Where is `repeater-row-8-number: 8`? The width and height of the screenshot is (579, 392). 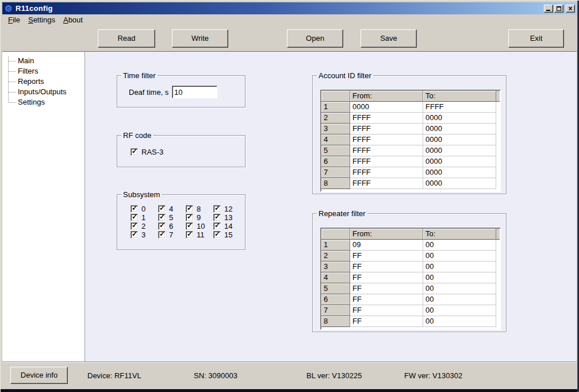 repeater-row-8-number: 8 is located at coordinates (336, 322).